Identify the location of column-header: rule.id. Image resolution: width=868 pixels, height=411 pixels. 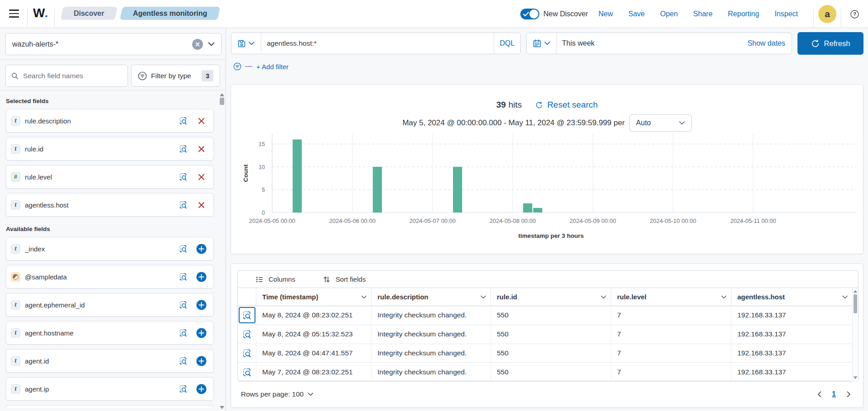
(551, 297).